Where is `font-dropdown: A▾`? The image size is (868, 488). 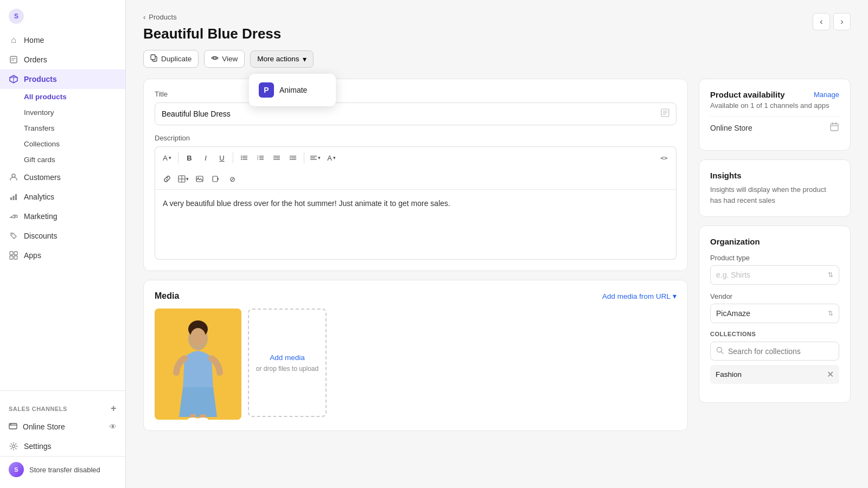
font-dropdown: A▾ is located at coordinates (167, 158).